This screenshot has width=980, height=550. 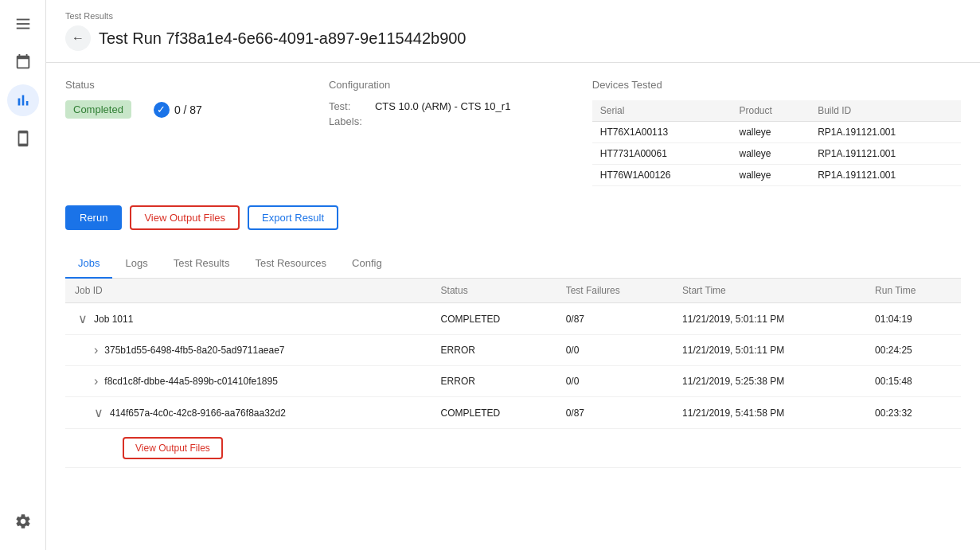 I want to click on device-row: HT76X1A00113 walleye RP1A.191121.001, so click(x=777, y=132).